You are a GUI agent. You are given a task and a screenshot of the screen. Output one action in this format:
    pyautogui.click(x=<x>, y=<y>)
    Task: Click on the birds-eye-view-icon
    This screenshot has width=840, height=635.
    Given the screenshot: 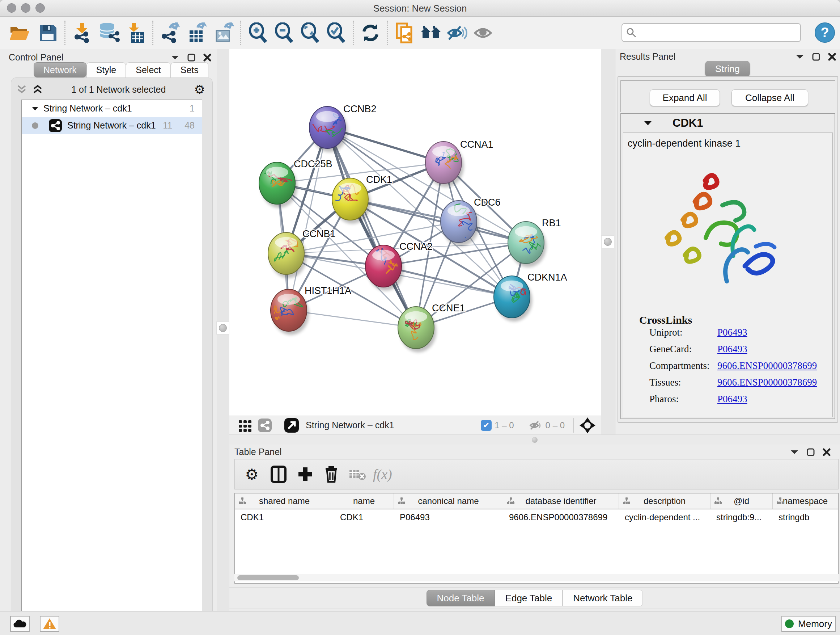 What is the action you would take?
    pyautogui.click(x=587, y=425)
    